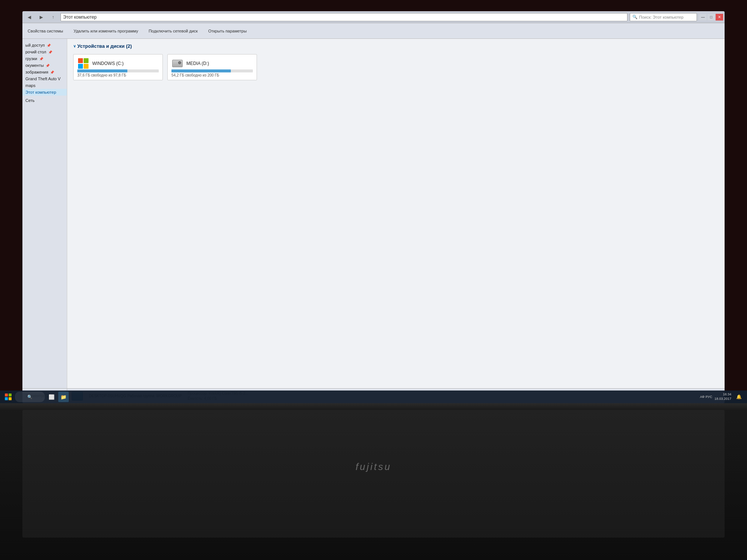  Describe the element at coordinates (83, 63) in the screenshot. I see `windows-drive-icon` at that location.